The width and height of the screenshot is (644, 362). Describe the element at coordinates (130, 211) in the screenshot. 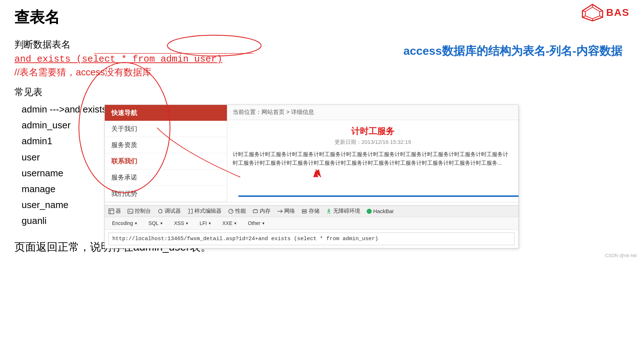

I see `console-icon` at that location.